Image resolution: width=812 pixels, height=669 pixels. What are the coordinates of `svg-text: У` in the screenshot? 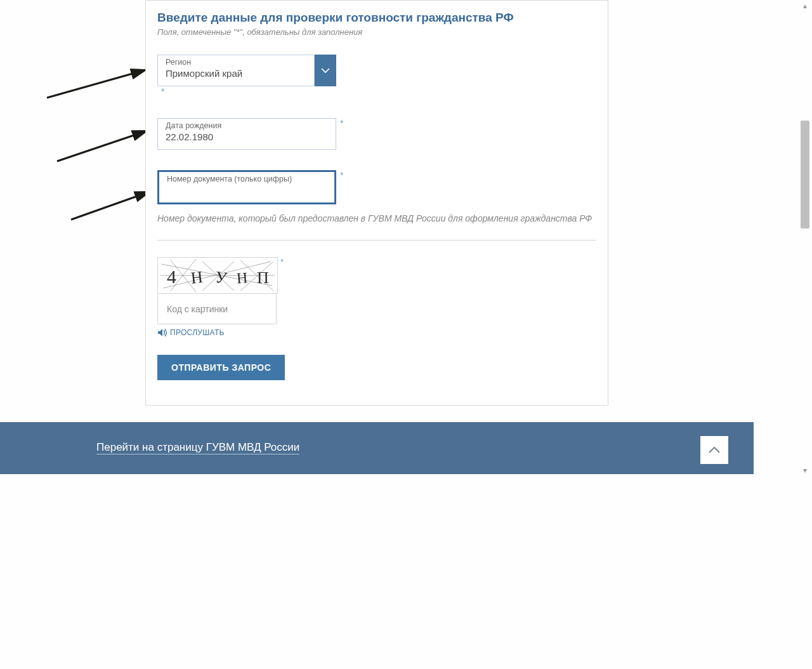 It's located at (221, 278).